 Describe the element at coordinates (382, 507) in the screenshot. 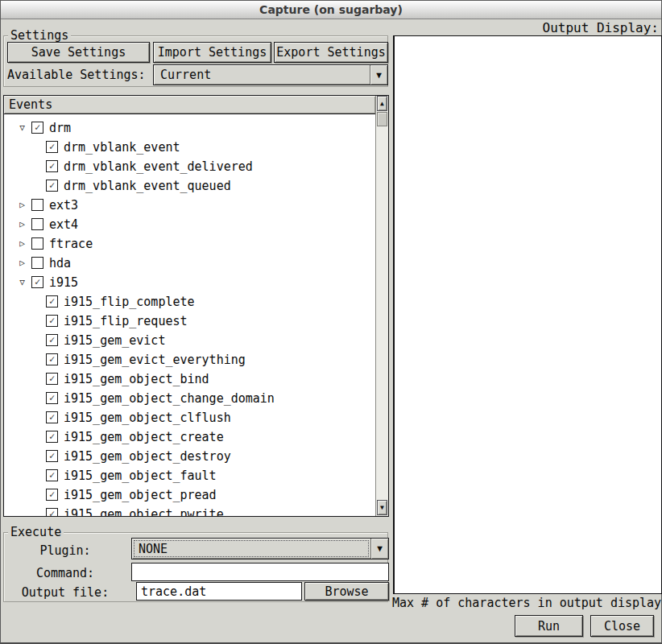

I see `scroll-down-icon: ▼` at that location.